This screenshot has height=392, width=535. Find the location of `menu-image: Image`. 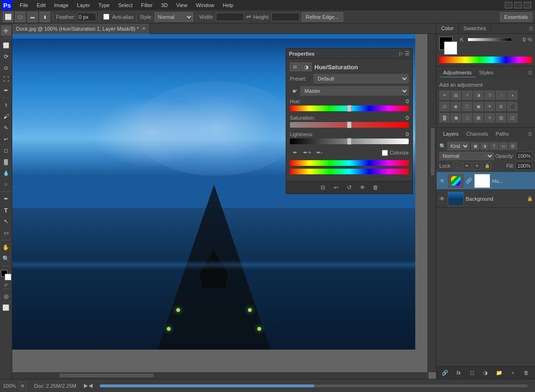

menu-image: Image is located at coordinates (61, 5).